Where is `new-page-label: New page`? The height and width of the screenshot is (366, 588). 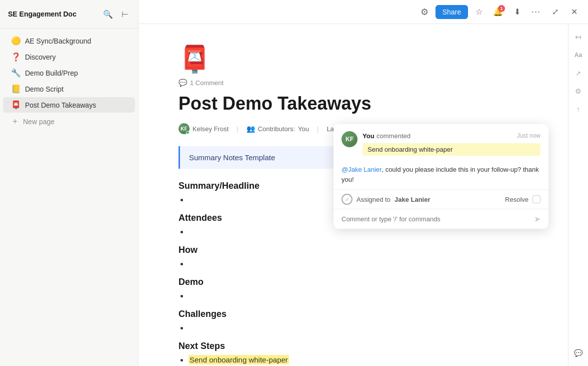 new-page-label: New page is located at coordinates (39, 122).